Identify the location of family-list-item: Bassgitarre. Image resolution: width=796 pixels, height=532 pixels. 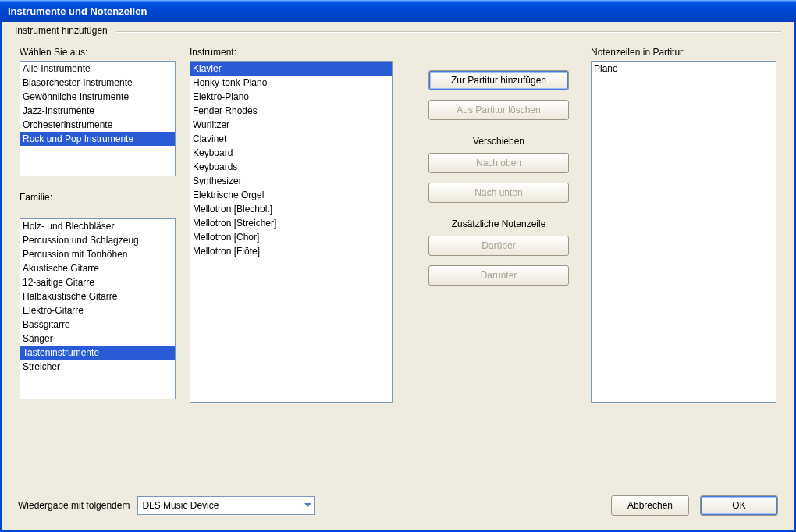
(98, 325).